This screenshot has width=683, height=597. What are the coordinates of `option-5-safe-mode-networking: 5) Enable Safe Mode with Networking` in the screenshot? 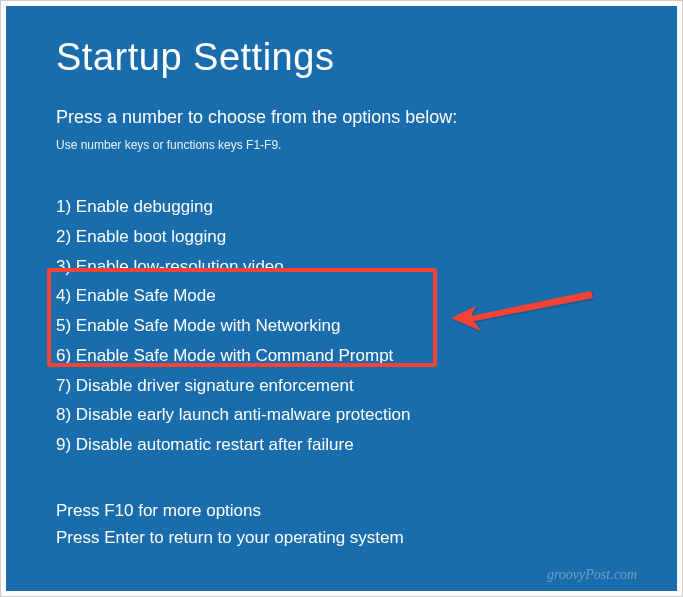 It's located at (342, 326).